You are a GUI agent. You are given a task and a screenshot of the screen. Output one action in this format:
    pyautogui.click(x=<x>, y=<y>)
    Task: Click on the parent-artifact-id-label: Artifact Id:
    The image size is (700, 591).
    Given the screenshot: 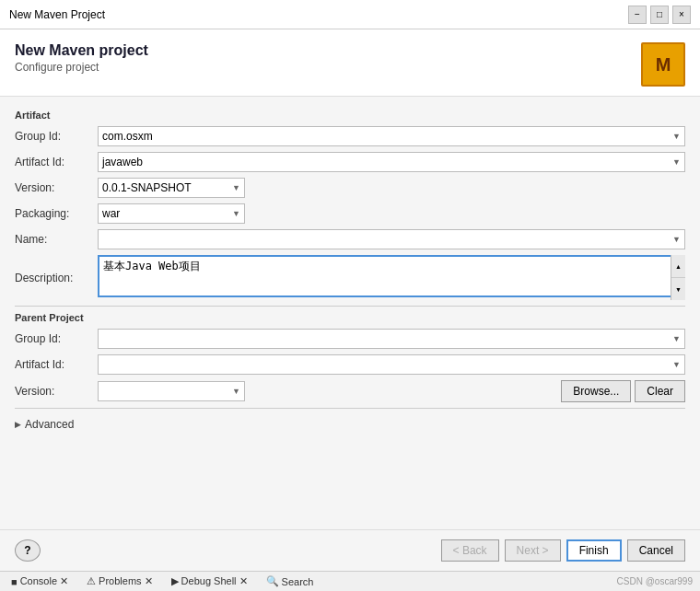 What is the action you would take?
    pyautogui.click(x=56, y=365)
    